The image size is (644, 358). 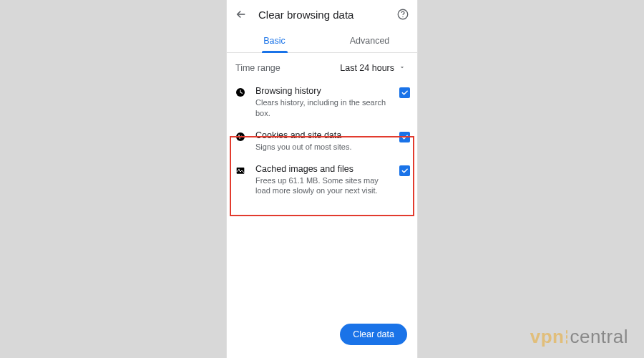 I want to click on watermark-logo: vpn central, so click(x=580, y=337).